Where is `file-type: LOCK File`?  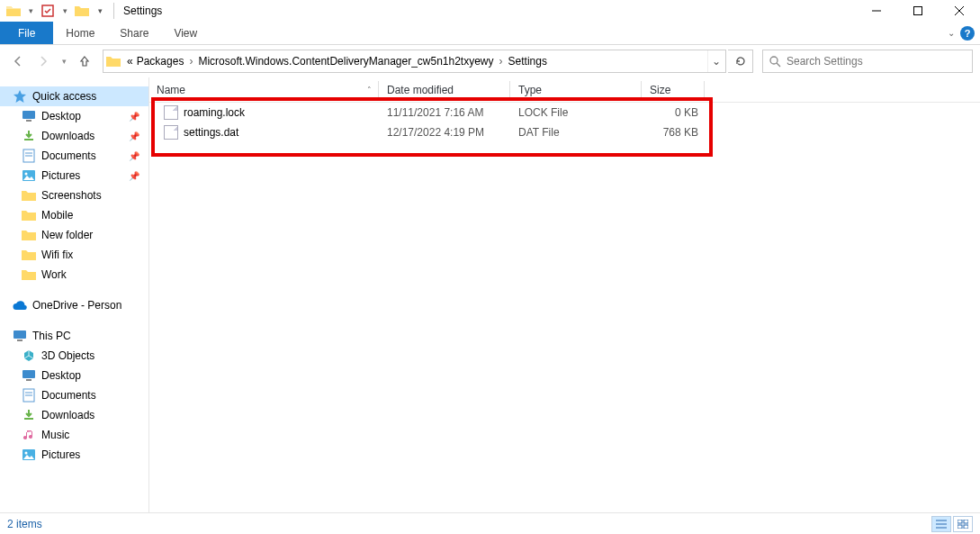 file-type: LOCK File is located at coordinates (577, 113).